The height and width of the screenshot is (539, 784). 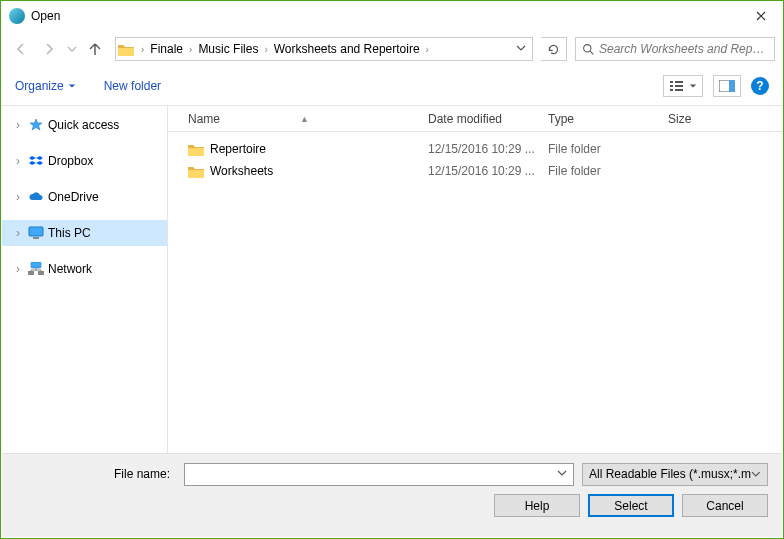 I want to click on column-headers: Name▲ Date modified Type Size, so click(x=475, y=119).